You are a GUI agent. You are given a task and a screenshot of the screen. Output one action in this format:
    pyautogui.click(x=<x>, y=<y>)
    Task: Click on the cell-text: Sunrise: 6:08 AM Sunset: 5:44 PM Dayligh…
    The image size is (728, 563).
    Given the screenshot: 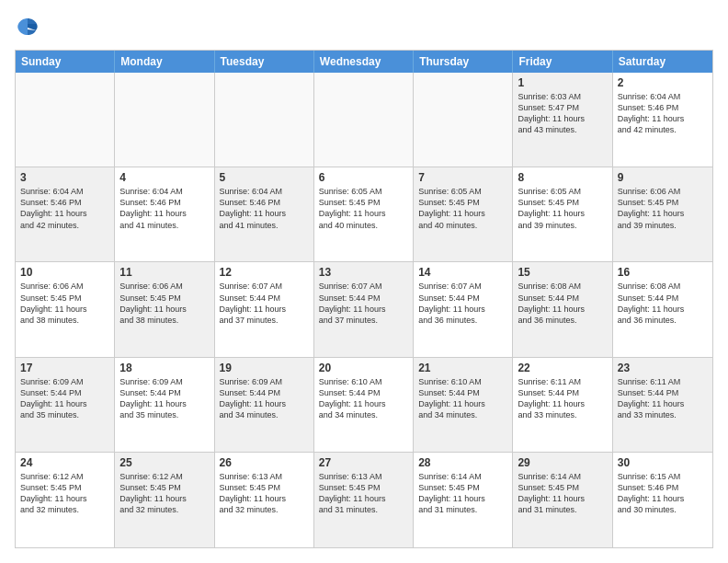 What is the action you would take?
    pyautogui.click(x=563, y=304)
    